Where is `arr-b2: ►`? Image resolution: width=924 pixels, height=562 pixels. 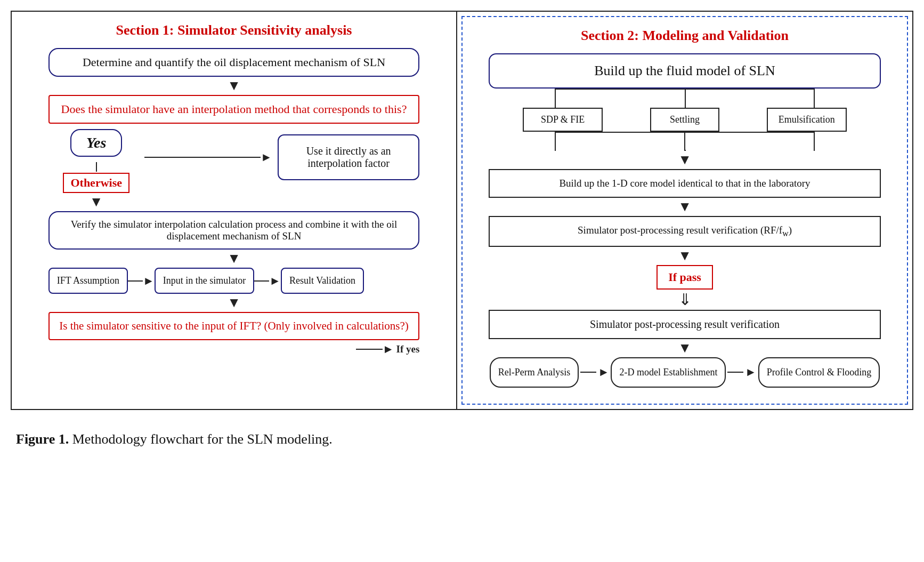
arr-b2: ► is located at coordinates (751, 372).